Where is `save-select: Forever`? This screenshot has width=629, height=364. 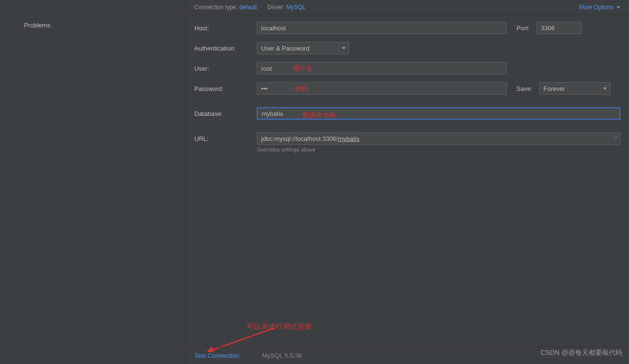
save-select: Forever is located at coordinates (575, 88).